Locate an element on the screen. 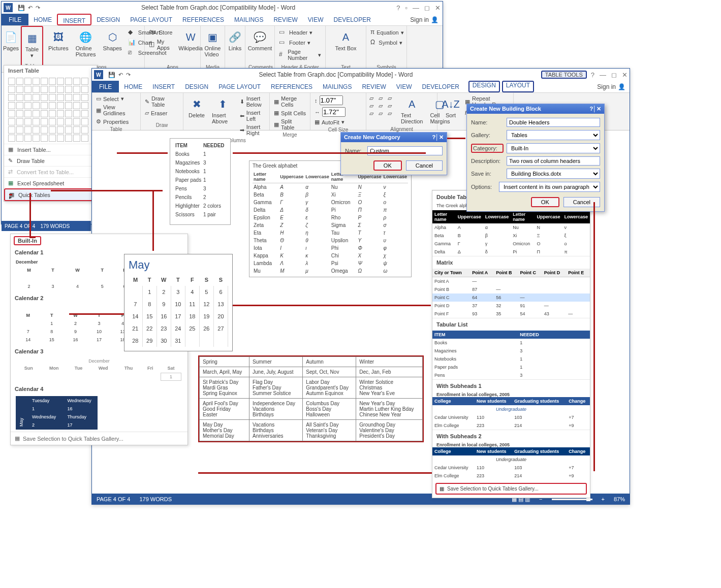 This screenshot has height=588, width=721. select-button: ▭ Select ▾ is located at coordinates (116, 99).